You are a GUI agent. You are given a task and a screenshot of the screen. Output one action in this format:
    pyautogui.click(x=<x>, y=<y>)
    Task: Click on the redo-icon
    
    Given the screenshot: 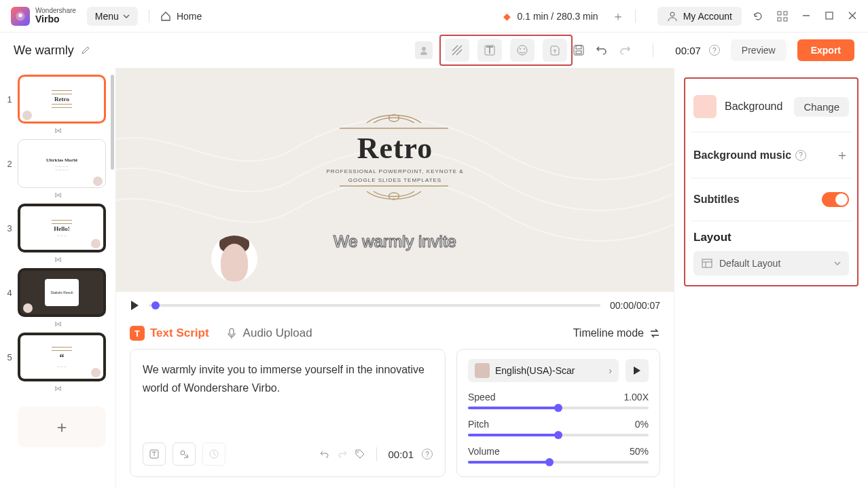 What is the action you would take?
    pyautogui.click(x=625, y=50)
    